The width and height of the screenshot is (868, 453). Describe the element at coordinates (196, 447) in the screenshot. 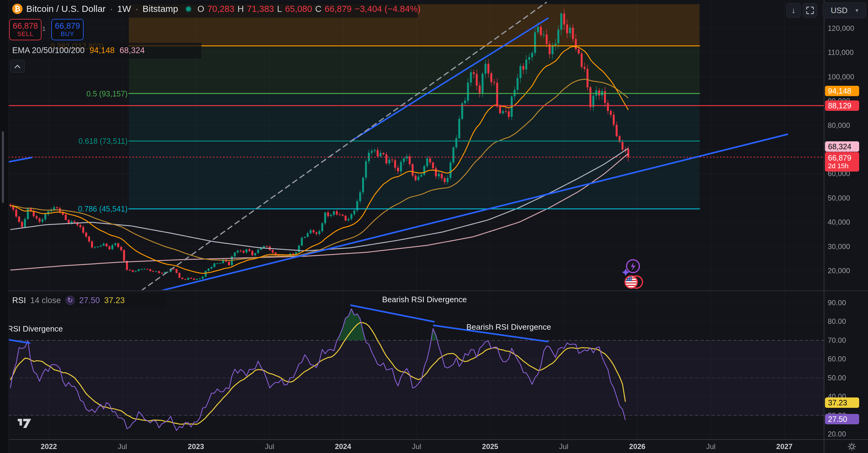

I see `time-tick-2023: 2023` at that location.